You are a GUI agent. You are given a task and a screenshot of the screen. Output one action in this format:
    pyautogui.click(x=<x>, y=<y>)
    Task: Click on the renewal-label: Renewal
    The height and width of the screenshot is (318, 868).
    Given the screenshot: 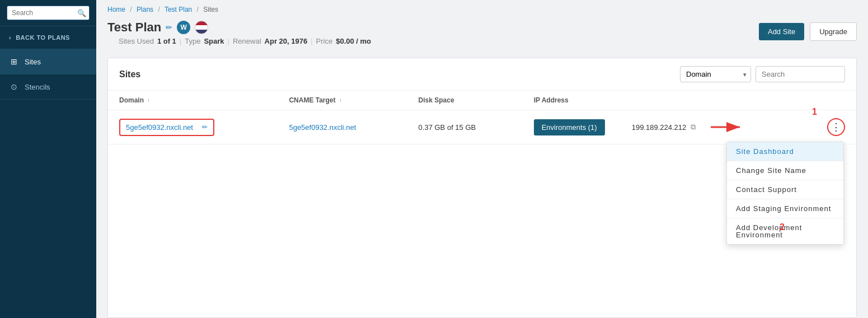 What is the action you would take?
    pyautogui.click(x=247, y=41)
    